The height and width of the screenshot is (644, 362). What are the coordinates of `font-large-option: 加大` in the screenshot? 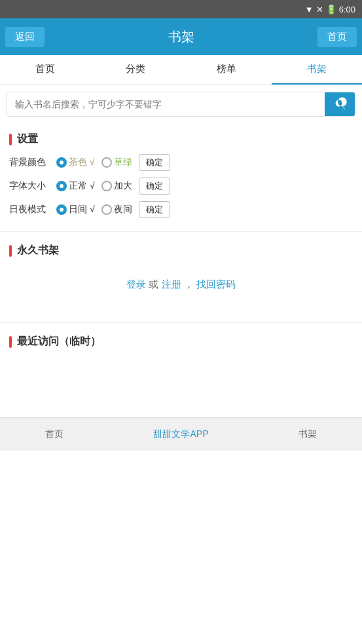 It's located at (117, 186).